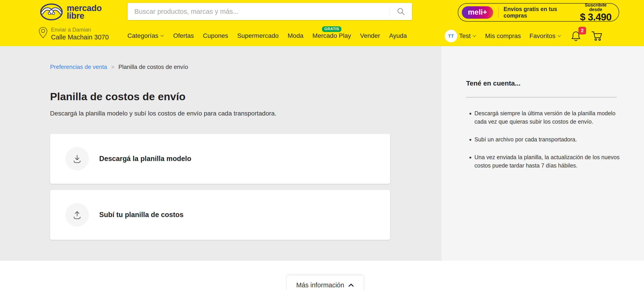 This screenshot has height=290, width=644. What do you see at coordinates (538, 12) in the screenshot?
I see `meli-plus-banner: meli+ Envíos gratis en tus compras Suscr…` at bounding box center [538, 12].